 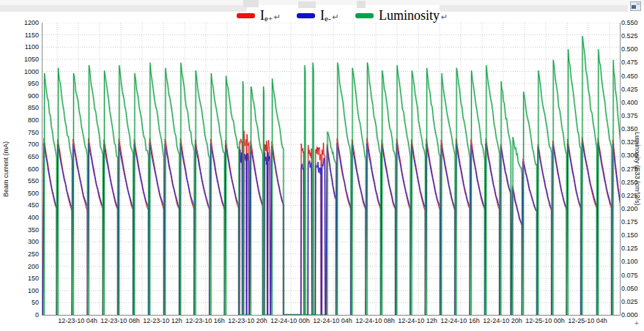 I want to click on y-left-tick-label: 600, so click(x=19, y=169).